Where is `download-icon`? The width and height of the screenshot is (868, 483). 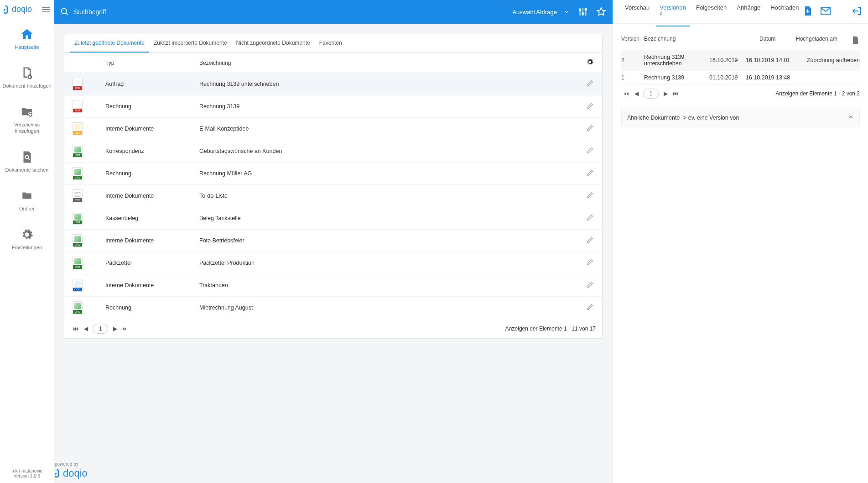 download-icon is located at coordinates (808, 12).